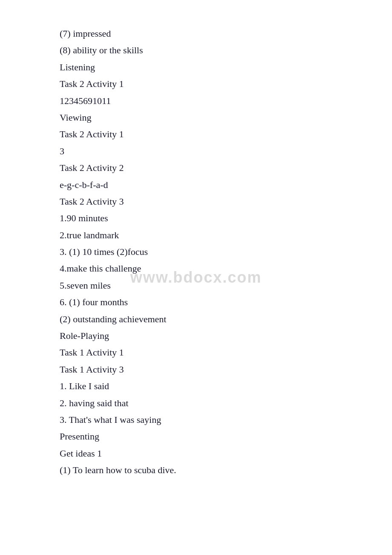 The width and height of the screenshot is (392, 555). I want to click on line-15: 4.make this challenge, so click(209, 269).